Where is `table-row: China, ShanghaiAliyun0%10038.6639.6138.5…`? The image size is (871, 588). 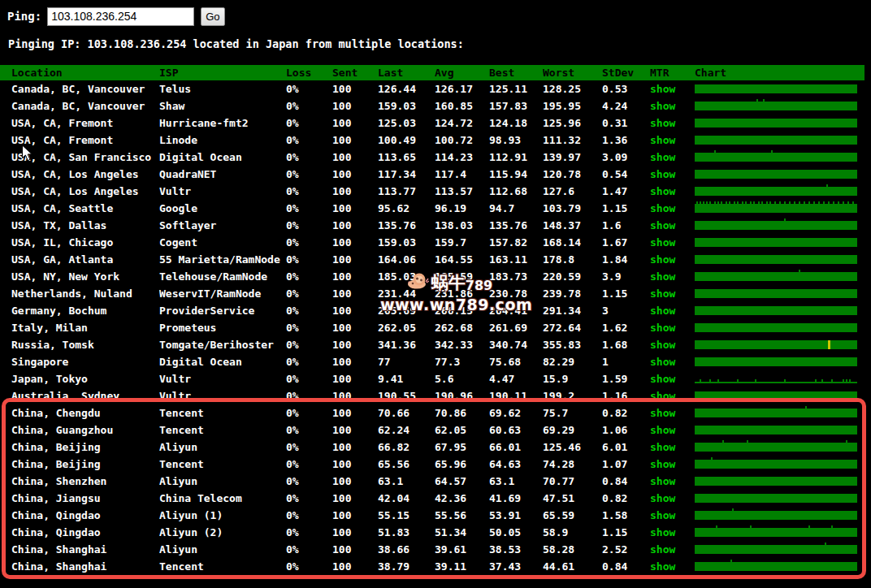 table-row: China, ShanghaiAliyun0%10038.6639.6138.5… is located at coordinates (432, 549).